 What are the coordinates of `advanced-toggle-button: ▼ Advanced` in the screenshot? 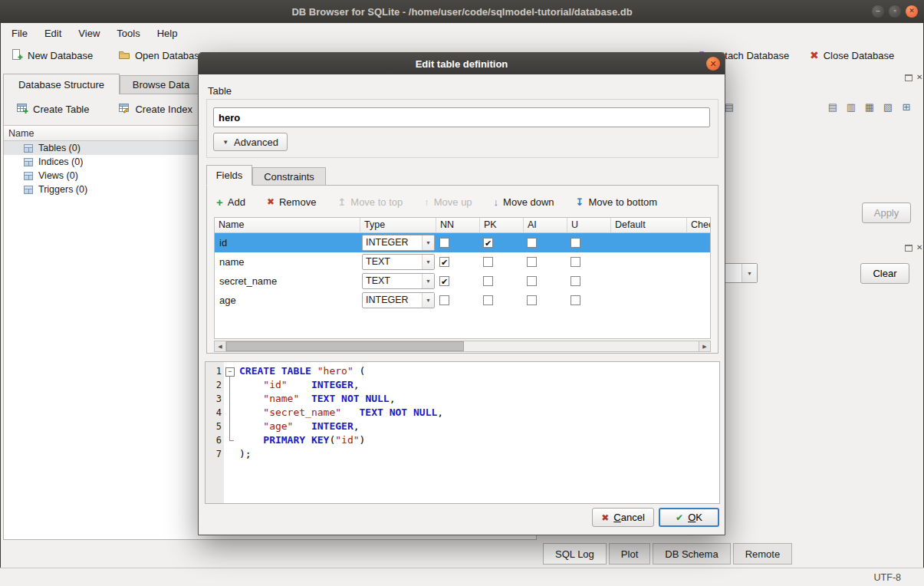 It's located at (250, 142).